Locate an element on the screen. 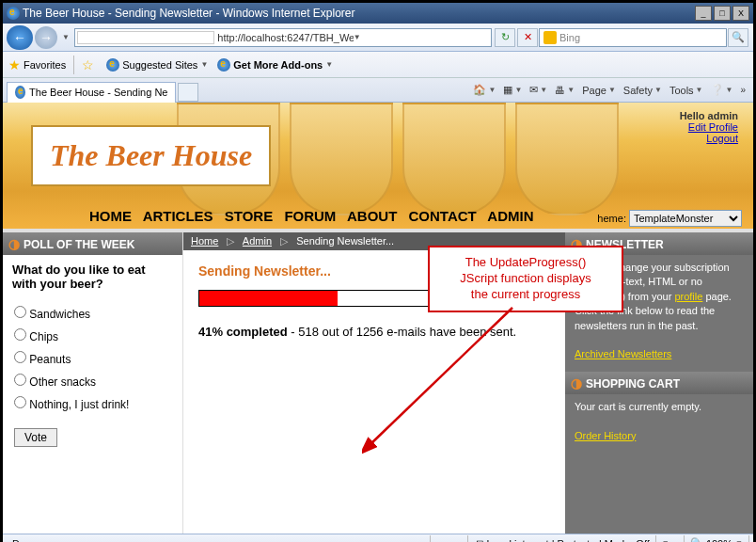  favorites-star-icon: ★ is located at coordinates (15, 65).